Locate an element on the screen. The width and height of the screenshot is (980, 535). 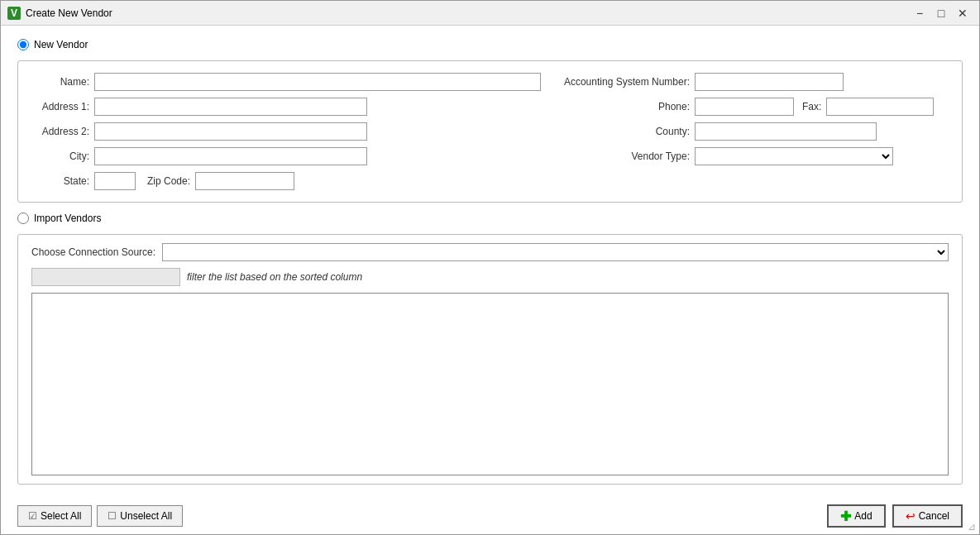
filter-input is located at coordinates (106, 277).